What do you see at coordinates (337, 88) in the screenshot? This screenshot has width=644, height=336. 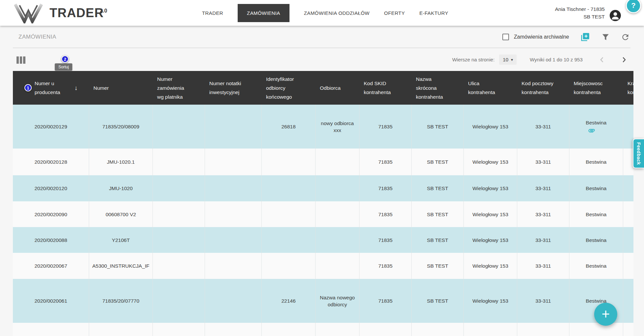 I see `column-header: Odbiorca` at bounding box center [337, 88].